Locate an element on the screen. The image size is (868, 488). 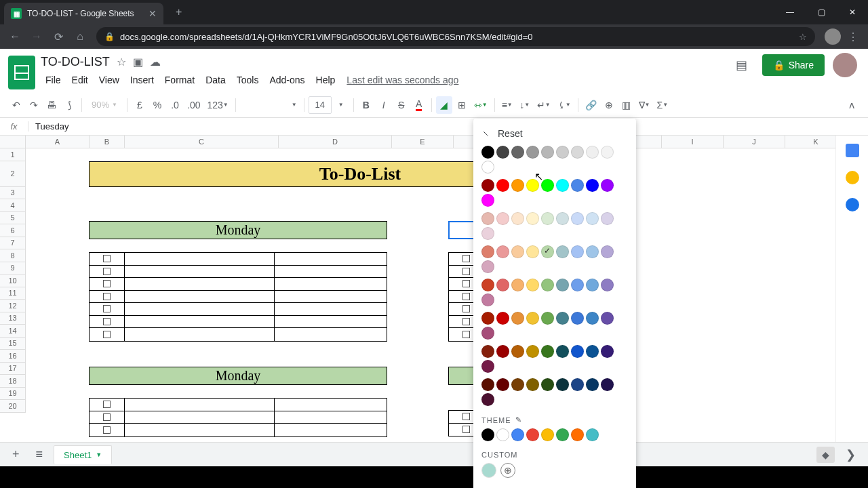
col-header: B is located at coordinates (107, 142).